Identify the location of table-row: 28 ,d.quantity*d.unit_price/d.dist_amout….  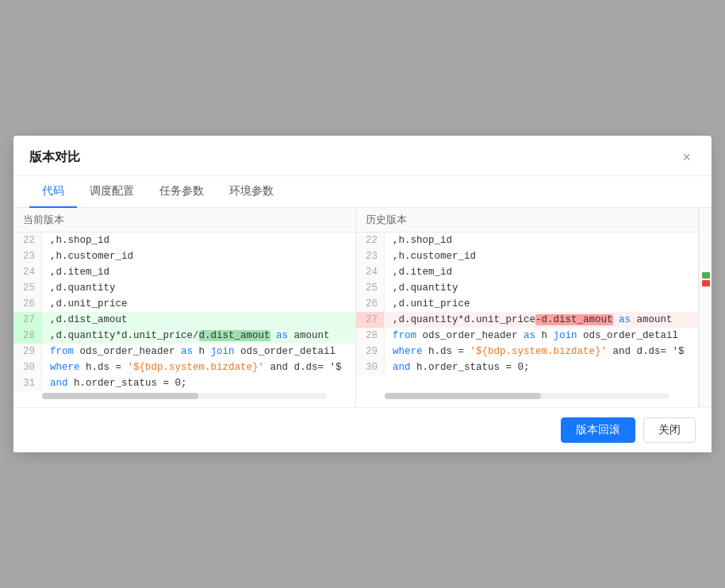
(184, 336).